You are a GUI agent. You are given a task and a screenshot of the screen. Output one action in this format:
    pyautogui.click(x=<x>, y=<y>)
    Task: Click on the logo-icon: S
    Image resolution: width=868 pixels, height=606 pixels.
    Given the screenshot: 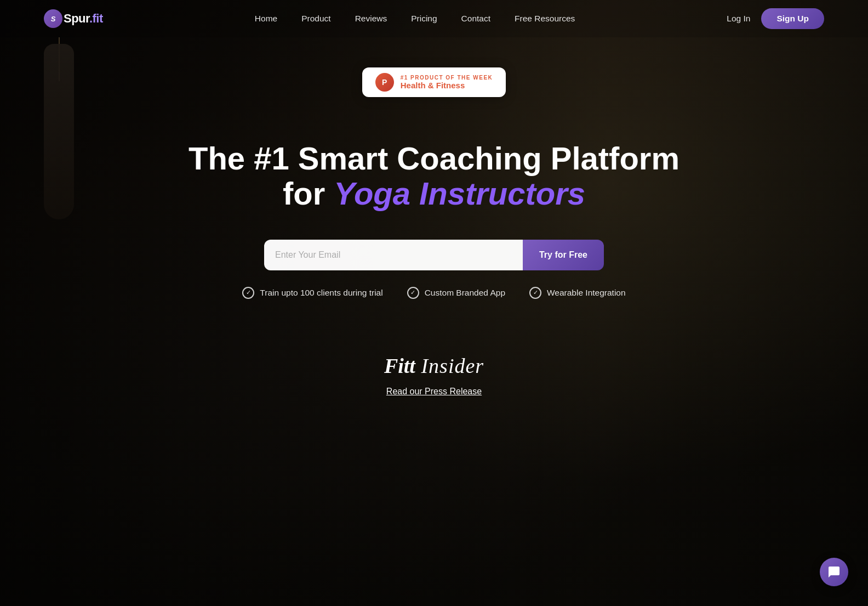 What is the action you would take?
    pyautogui.click(x=53, y=19)
    